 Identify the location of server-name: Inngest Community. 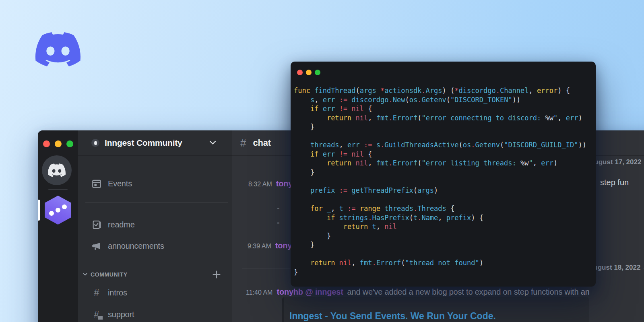
(143, 143).